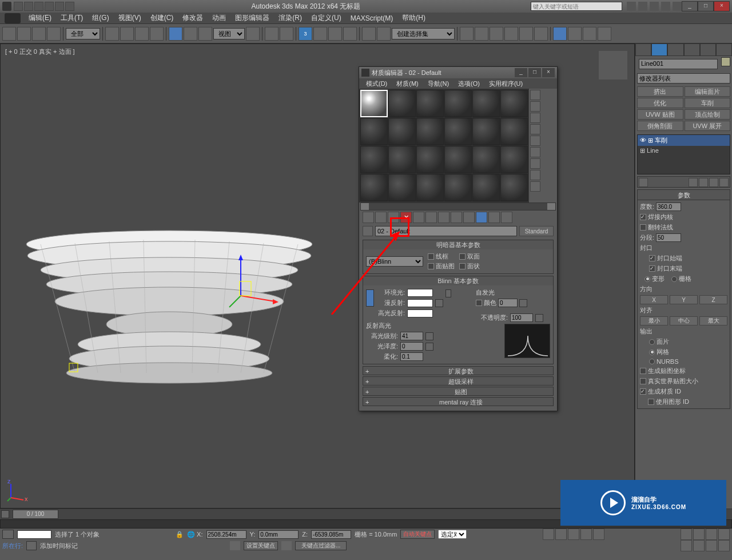  What do you see at coordinates (539, 318) in the screenshot?
I see `opacity-map-button` at bounding box center [539, 318].